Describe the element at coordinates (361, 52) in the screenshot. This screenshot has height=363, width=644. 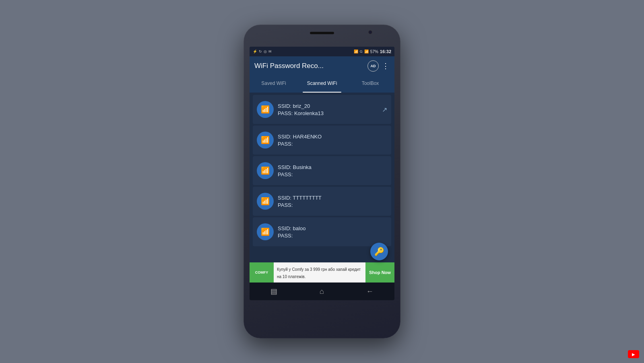
I see `g-icon: G` at that location.